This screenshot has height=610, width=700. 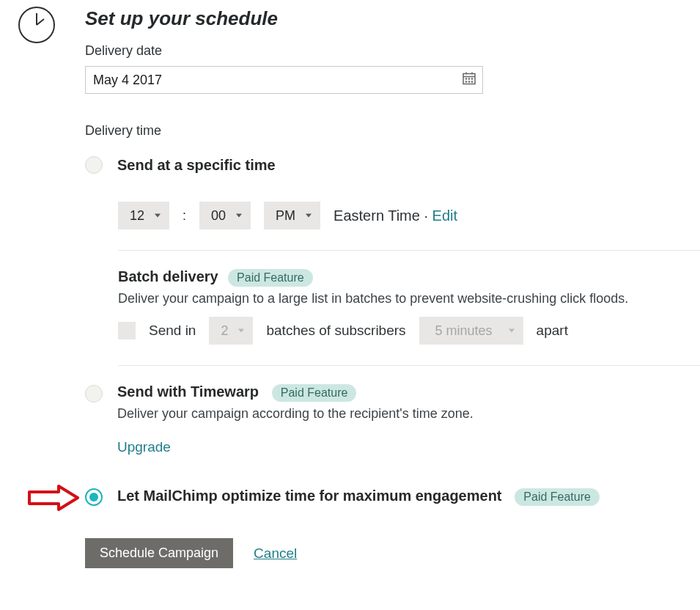 I want to click on edit-timezone-link: Edit, so click(x=445, y=216).